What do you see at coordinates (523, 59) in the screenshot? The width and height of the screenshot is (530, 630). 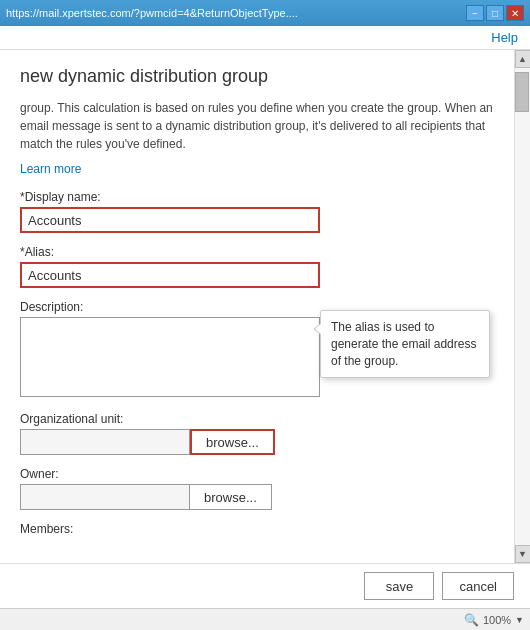 I see `scroll-up-button: ▲` at bounding box center [523, 59].